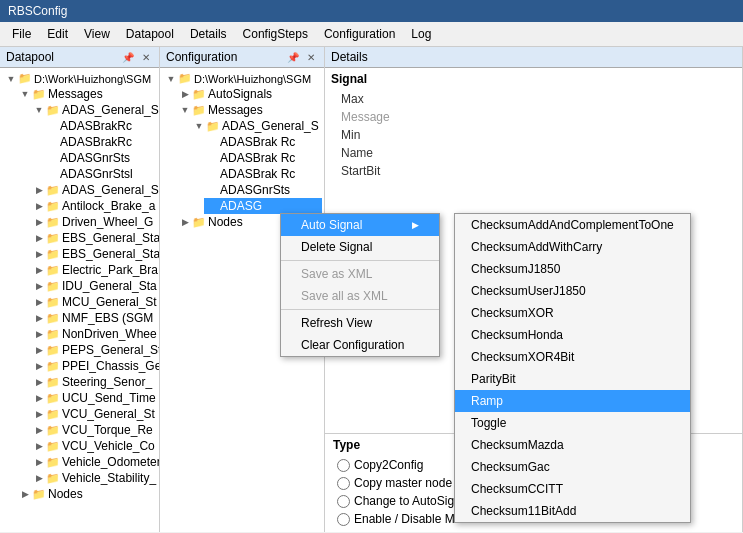  What do you see at coordinates (572, 247) in the screenshot?
I see `sub-checksum-add-carry: ChecksumAddWithCarry` at bounding box center [572, 247].